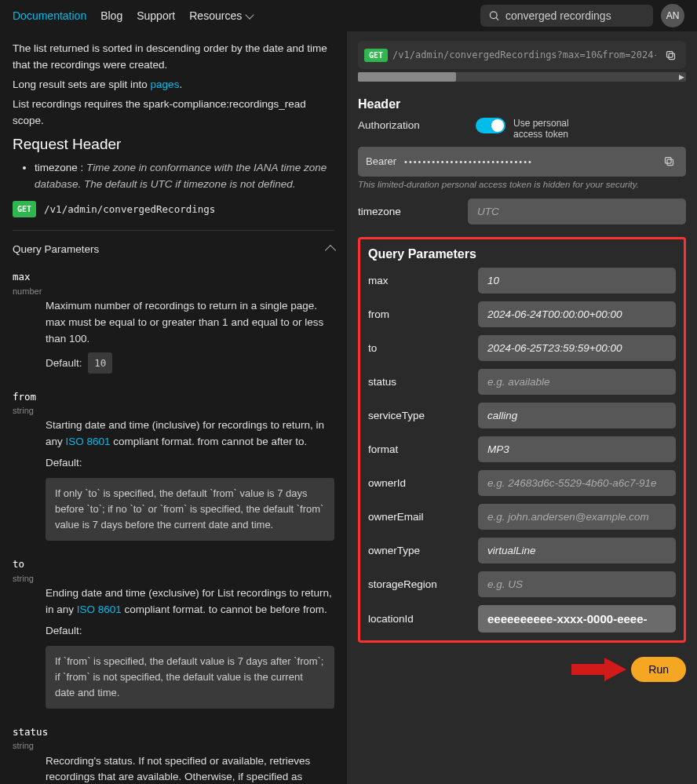  What do you see at coordinates (111, 168) in the screenshot?
I see `timezone-link: Time zone` at bounding box center [111, 168].